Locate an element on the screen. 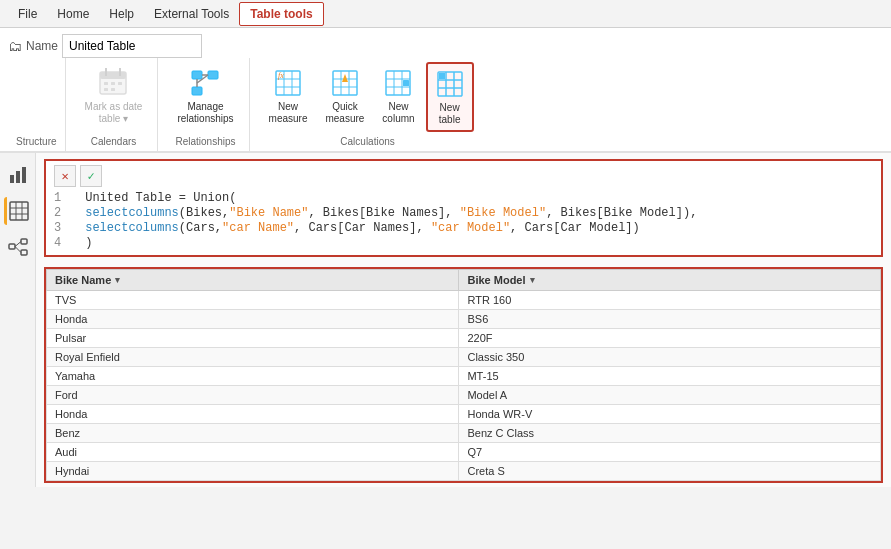 This screenshot has height=549, width=891. structure-label: Structure is located at coordinates (36, 140).